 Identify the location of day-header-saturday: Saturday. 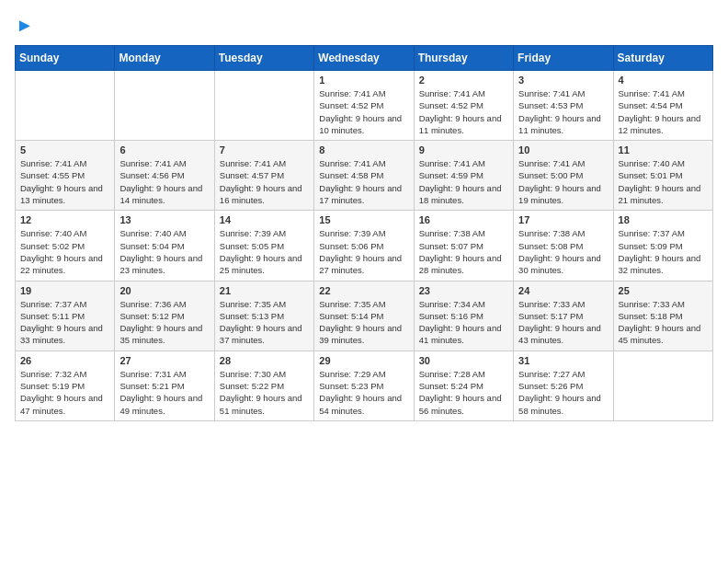
(663, 59).